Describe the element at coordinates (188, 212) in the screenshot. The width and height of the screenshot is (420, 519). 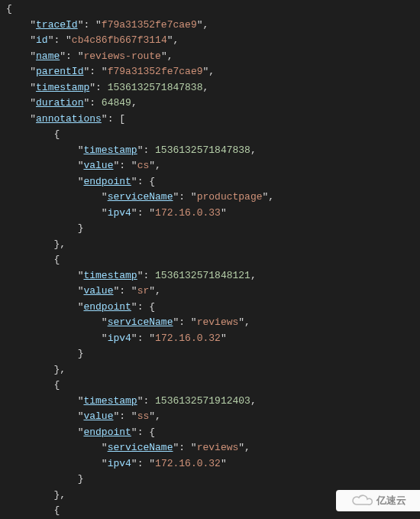
I see `ann1-ipv4: 172.16.0.33` at that location.